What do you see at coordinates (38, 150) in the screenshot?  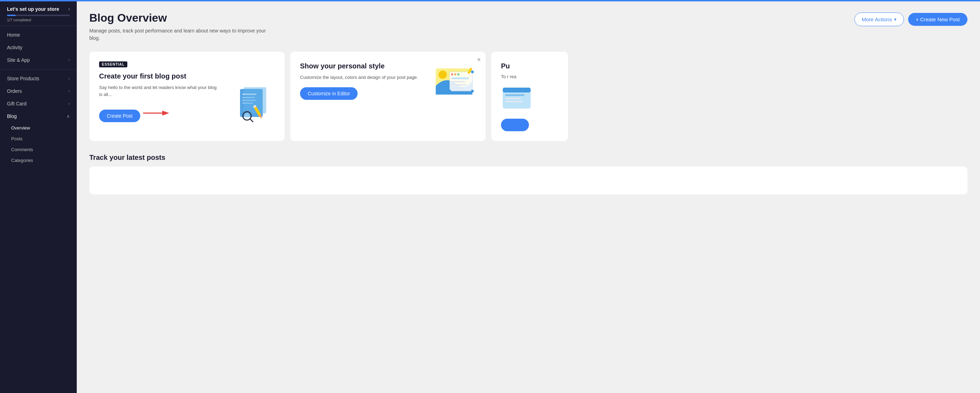 I see `sidebar-subitem-comments: Comments` at bounding box center [38, 150].